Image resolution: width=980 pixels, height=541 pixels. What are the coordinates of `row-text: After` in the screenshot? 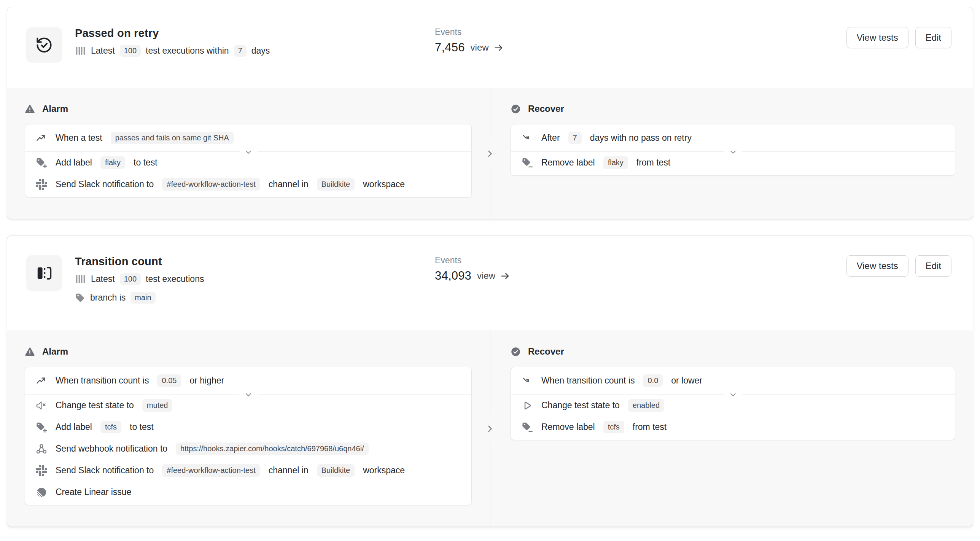 It's located at (551, 138).